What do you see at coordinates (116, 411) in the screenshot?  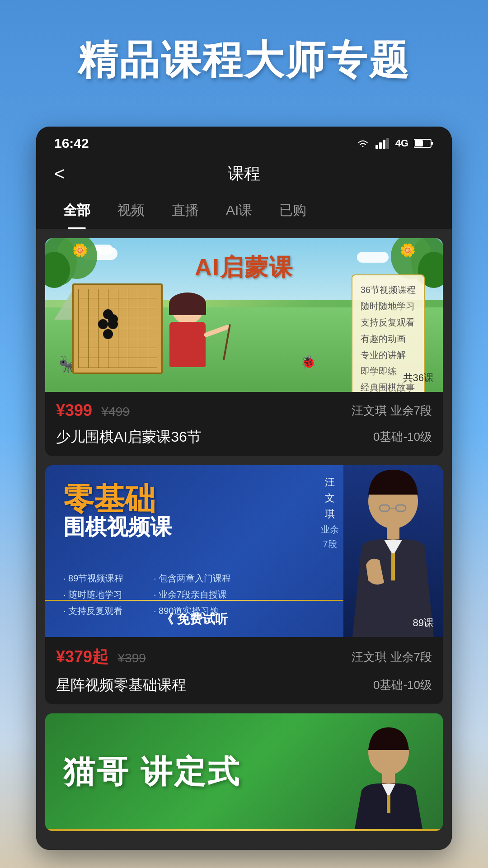 I see `price-original-1: ¥499` at bounding box center [116, 411].